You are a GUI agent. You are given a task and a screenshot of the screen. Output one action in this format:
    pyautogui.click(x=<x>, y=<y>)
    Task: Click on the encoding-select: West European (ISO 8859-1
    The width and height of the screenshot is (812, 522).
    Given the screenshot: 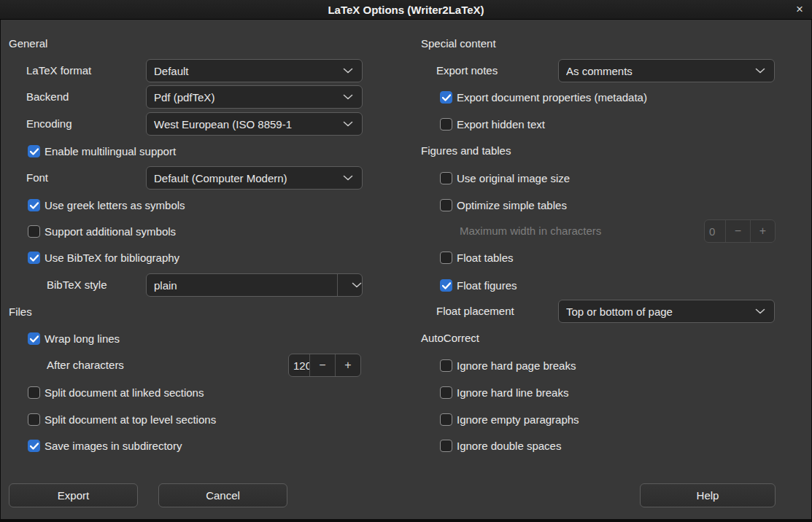 What is the action you would take?
    pyautogui.click(x=254, y=124)
    